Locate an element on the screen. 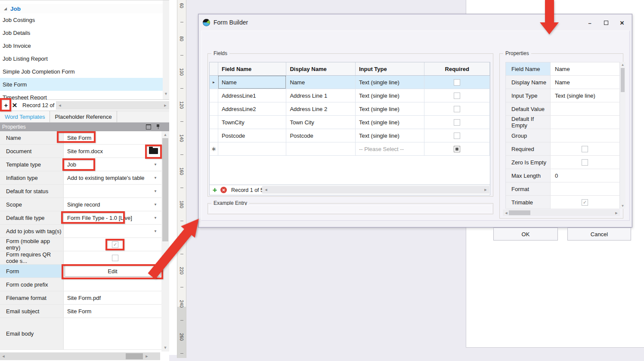  property-row: Form code prefix is located at coordinates (81, 285).